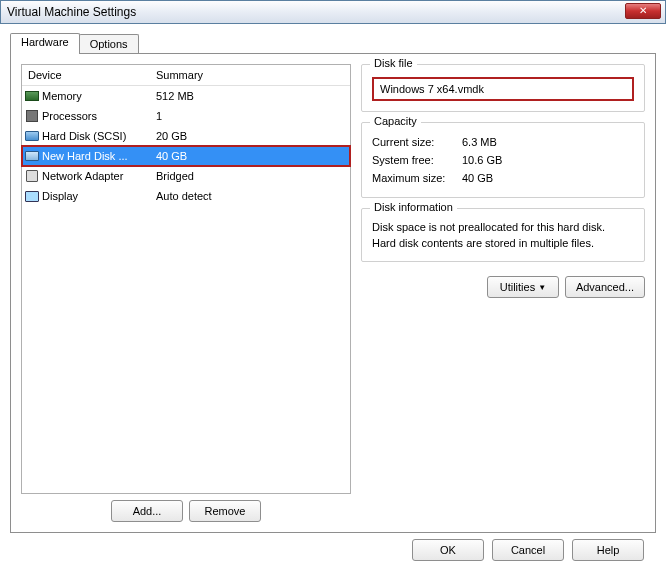  Describe the element at coordinates (542, 288) in the screenshot. I see `chevron-down-icon: ▼` at that location.